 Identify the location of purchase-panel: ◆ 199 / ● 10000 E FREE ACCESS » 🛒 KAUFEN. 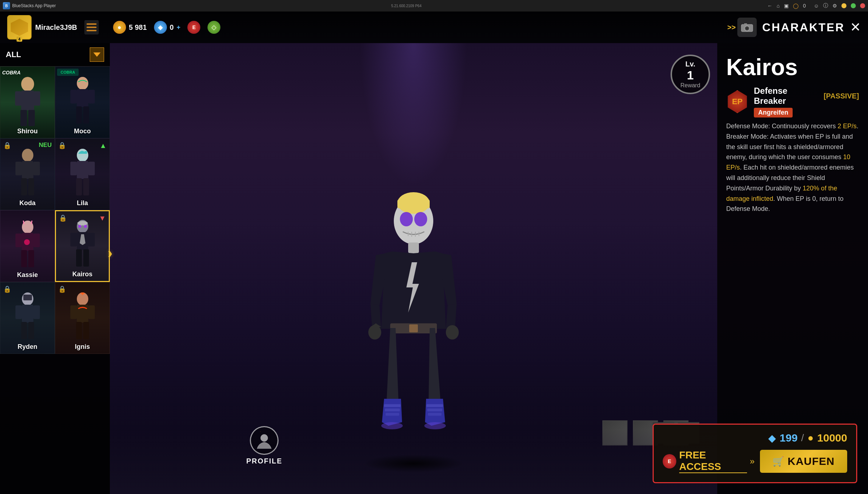
(755, 453).